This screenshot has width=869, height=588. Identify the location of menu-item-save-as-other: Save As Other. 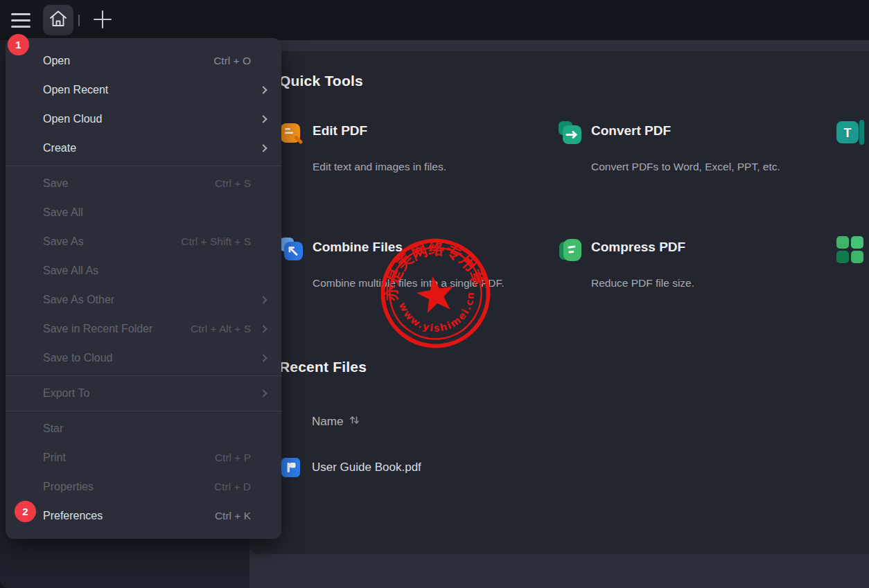
(143, 300).